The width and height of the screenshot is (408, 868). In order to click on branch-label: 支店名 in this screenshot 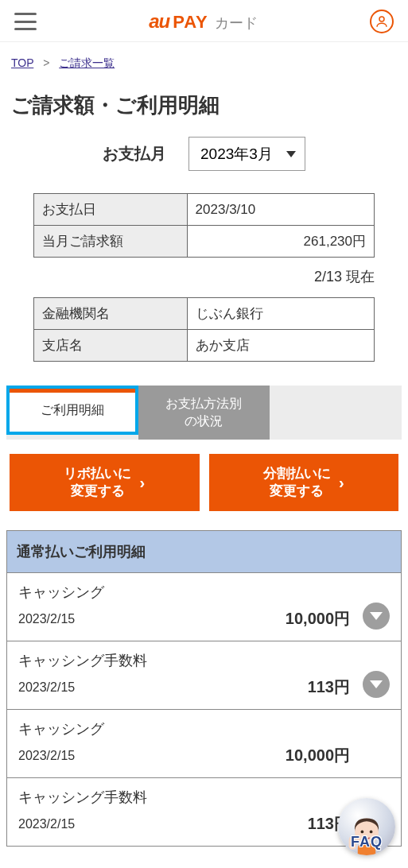, I will do `click(111, 346)`.